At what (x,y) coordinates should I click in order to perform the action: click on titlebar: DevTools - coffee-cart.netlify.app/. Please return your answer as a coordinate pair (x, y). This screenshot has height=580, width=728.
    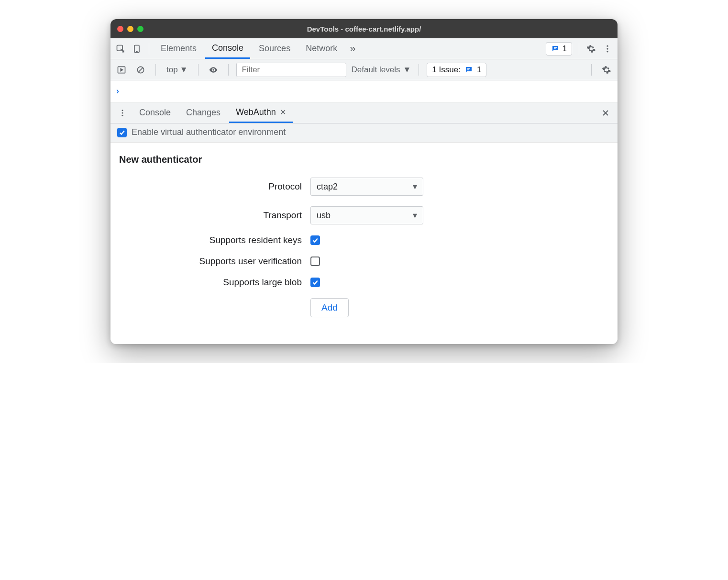
    Looking at the image, I should click on (364, 29).